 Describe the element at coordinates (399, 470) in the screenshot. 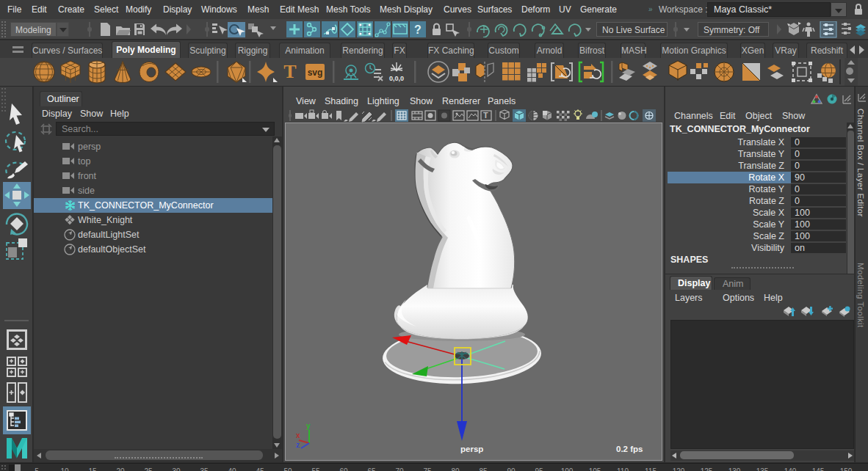

I see `svg-text: 70` at that location.